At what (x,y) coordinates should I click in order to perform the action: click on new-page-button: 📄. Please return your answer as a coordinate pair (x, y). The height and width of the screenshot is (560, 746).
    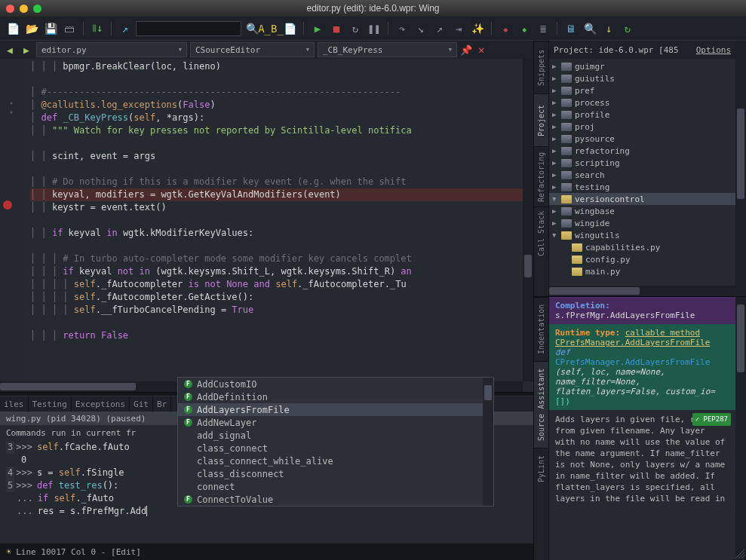
    Looking at the image, I should click on (290, 29).